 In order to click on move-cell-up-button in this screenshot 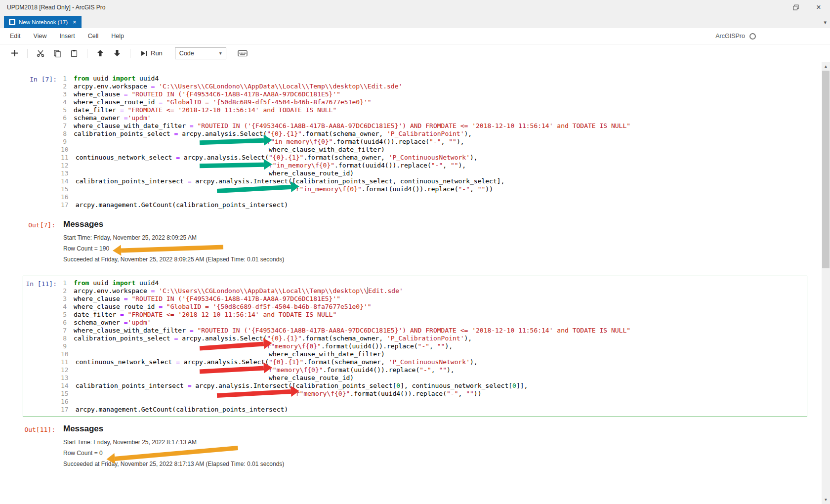, I will do `click(100, 53)`.